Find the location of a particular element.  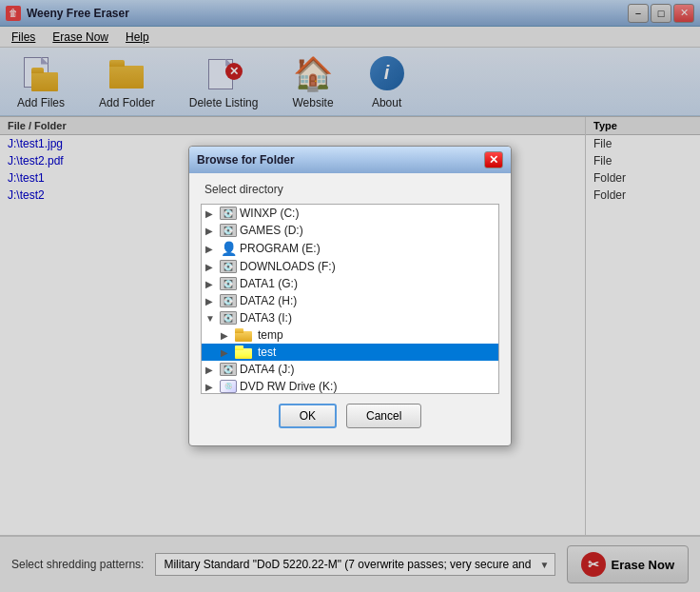

dialog-cancel-button: Cancel is located at coordinates (384, 416).